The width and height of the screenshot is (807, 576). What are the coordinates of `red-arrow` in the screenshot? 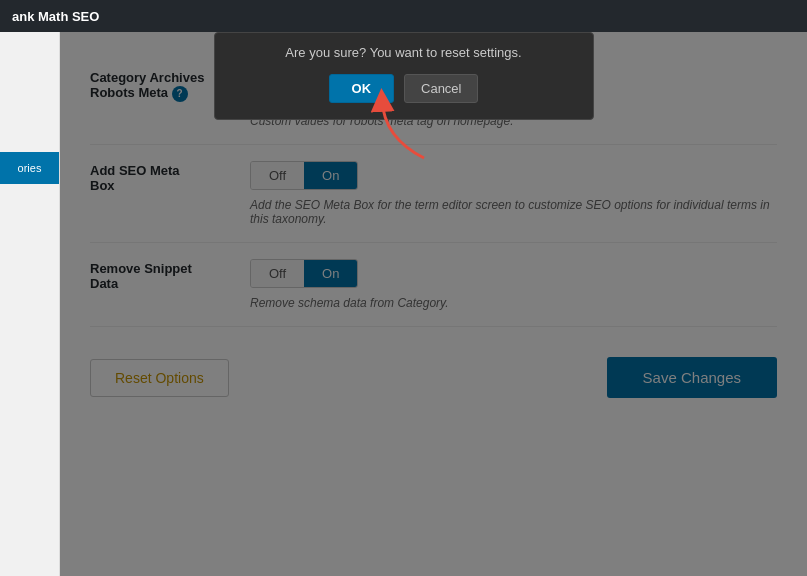 It's located at (394, 128).